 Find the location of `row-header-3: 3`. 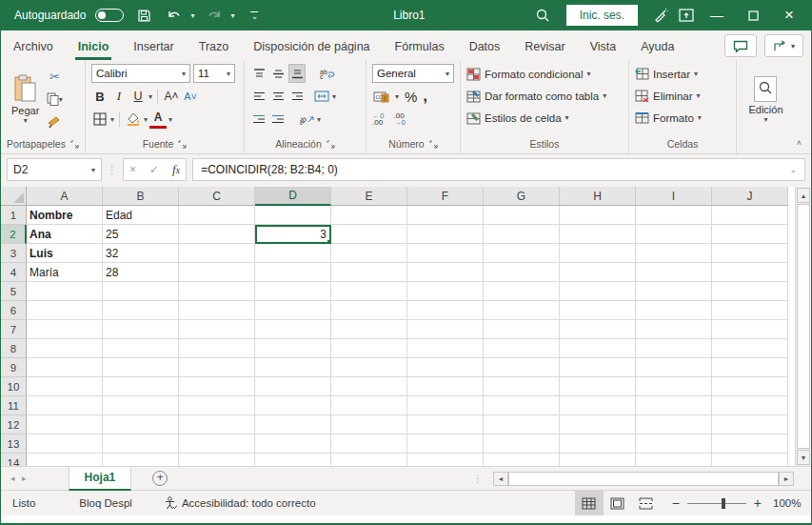

row-header-3: 3 is located at coordinates (13, 253).